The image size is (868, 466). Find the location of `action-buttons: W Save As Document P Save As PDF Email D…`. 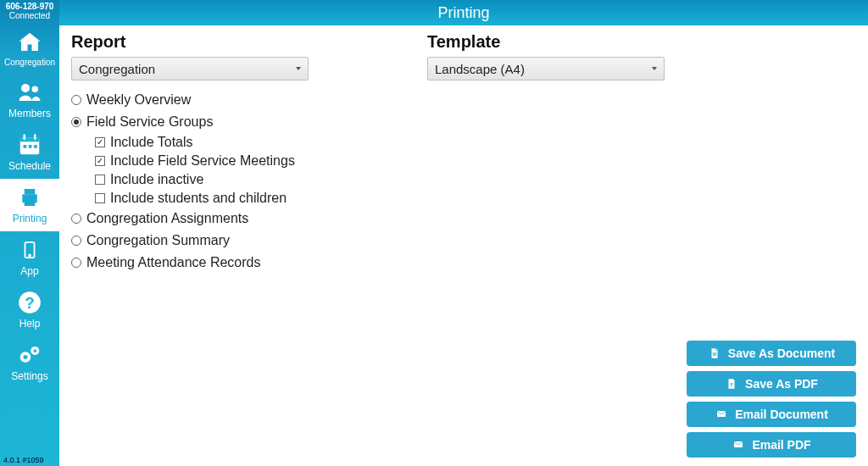

action-buttons: W Save As Document P Save As PDF Email D… is located at coordinates (771, 399).